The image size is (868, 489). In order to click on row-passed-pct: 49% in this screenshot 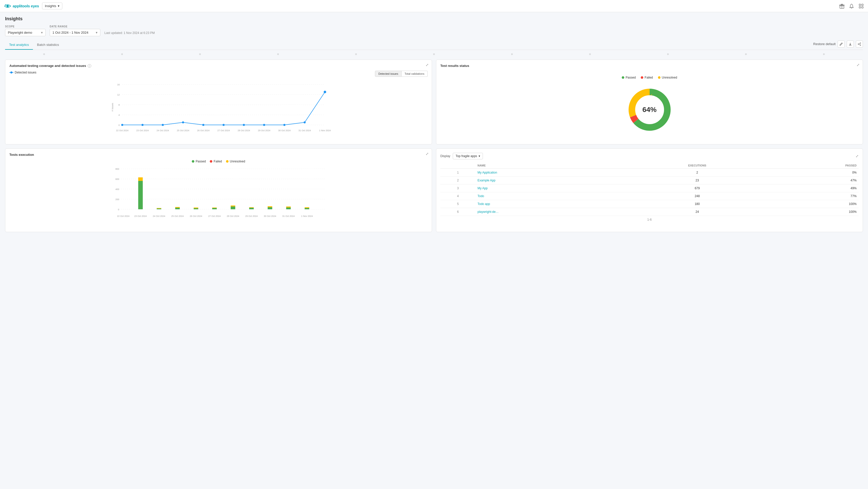, I will do `click(812, 188)`.